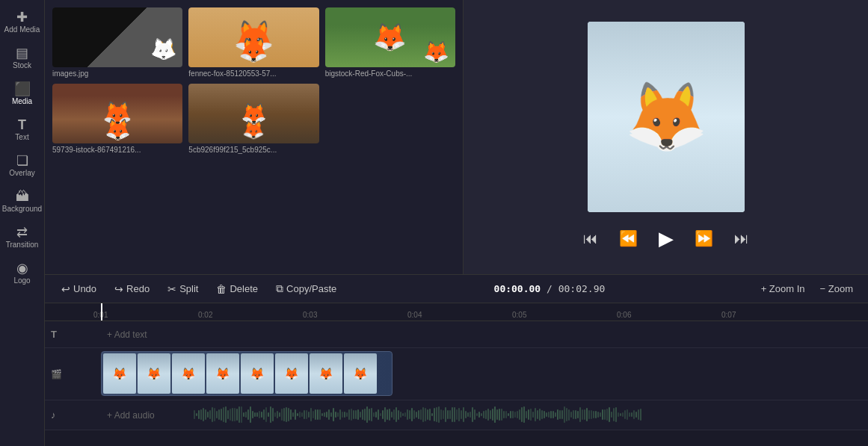  What do you see at coordinates (54, 415) in the screenshot?
I see `audio-track-icon: ♪` at bounding box center [54, 415].